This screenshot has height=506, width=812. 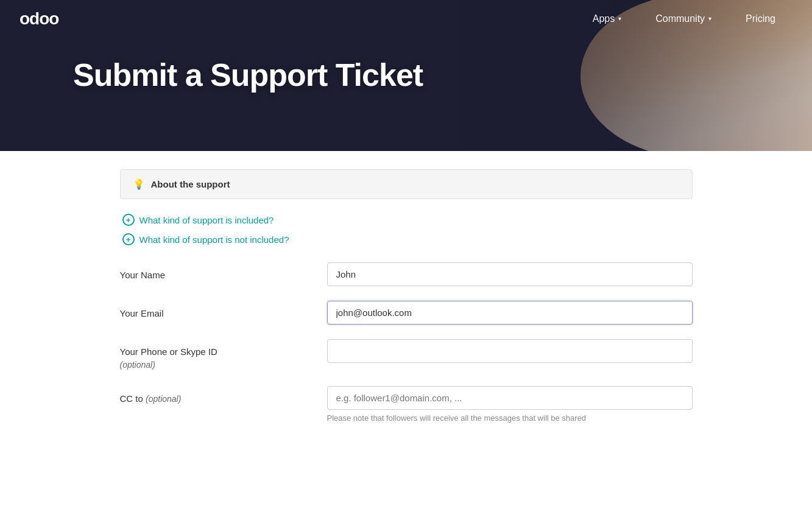 What do you see at coordinates (760, 18) in the screenshot?
I see `nav-item-pricing: Pricing` at bounding box center [760, 18].